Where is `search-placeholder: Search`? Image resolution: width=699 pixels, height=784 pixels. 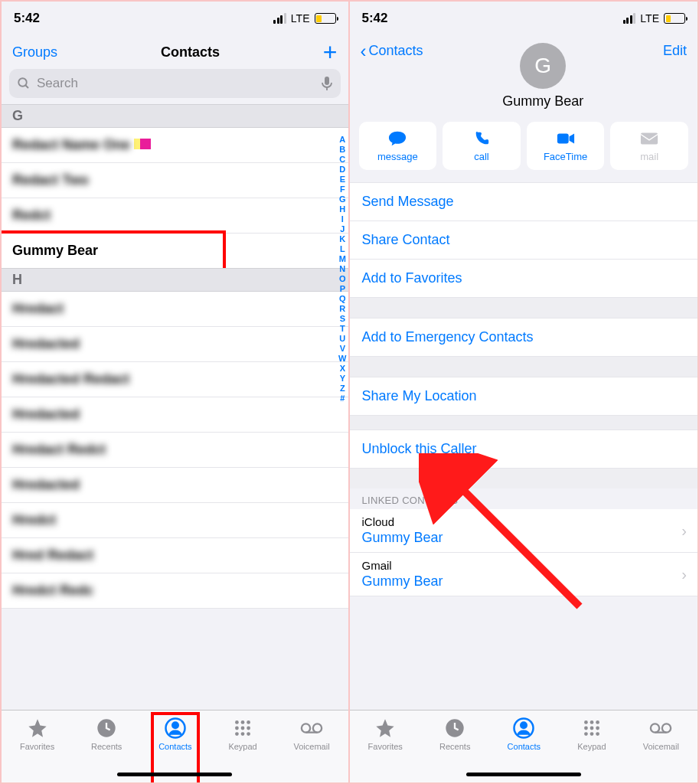 search-placeholder: Search is located at coordinates (57, 83).